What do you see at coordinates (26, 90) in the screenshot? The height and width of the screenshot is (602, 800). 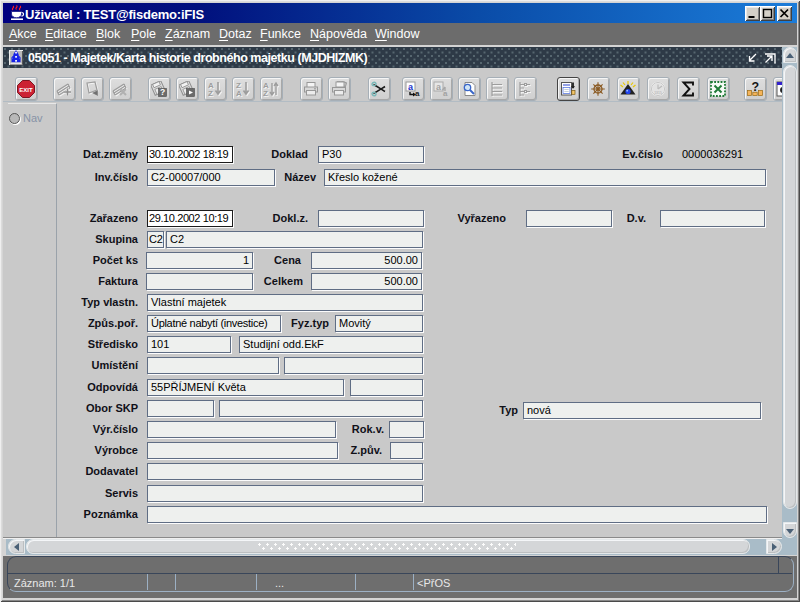 I see `svg-text: EXIT` at bounding box center [26, 90].